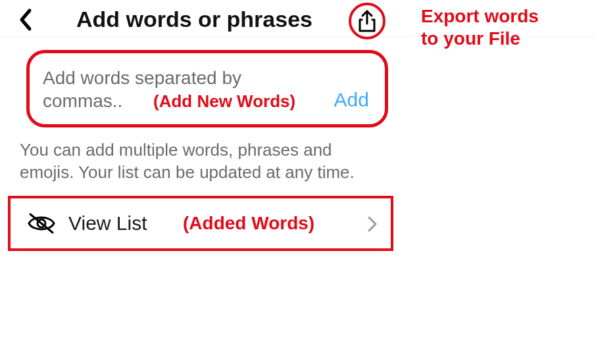 Image resolution: width=596 pixels, height=364 pixels. I want to click on chevron-left-icon, so click(25, 20).